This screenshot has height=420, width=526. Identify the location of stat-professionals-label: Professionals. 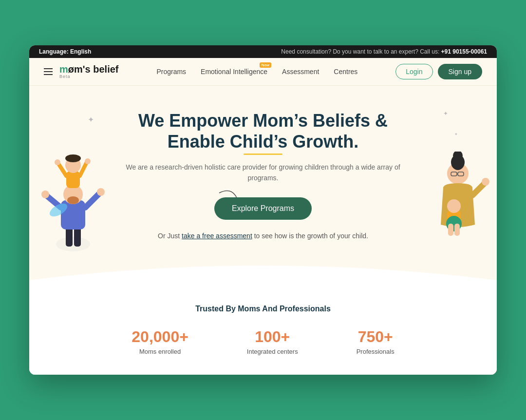
(376, 352).